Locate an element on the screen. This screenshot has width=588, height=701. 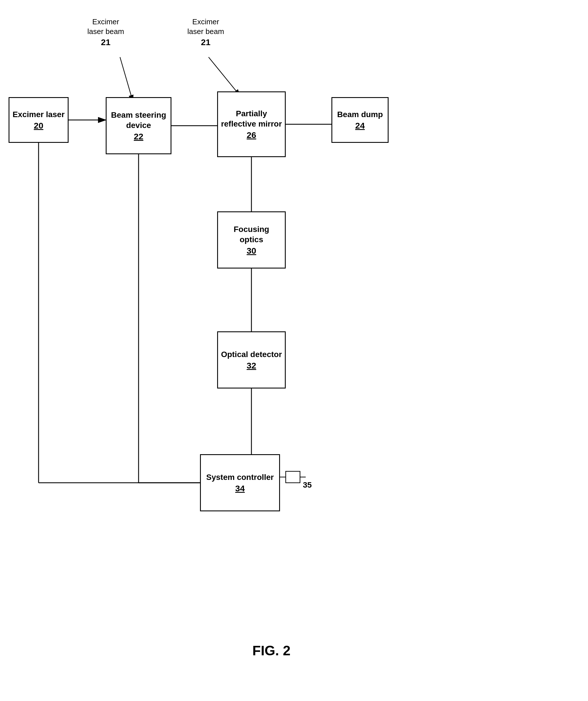
excimer-beam-left-number: 21 is located at coordinates (106, 42).